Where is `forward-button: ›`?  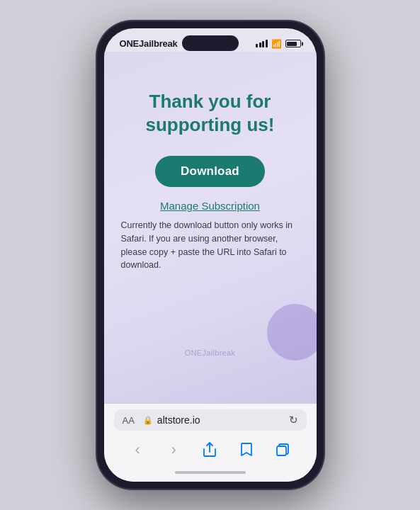
forward-button: › is located at coordinates (174, 450).